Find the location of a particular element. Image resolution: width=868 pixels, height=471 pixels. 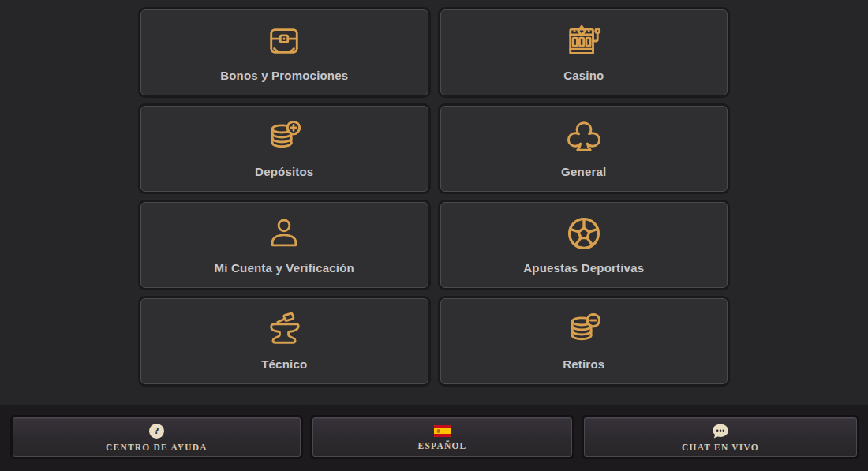

category-label: Casino is located at coordinates (584, 76).